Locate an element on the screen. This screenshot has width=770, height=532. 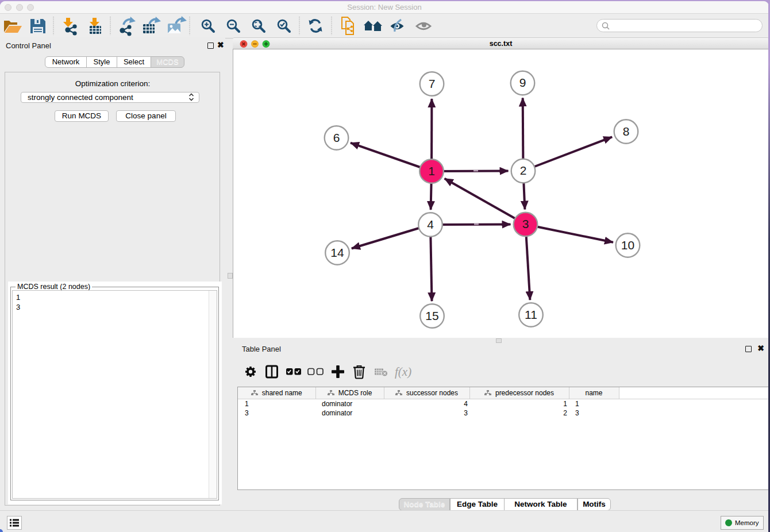
svg-text: 6 is located at coordinates (337, 138).